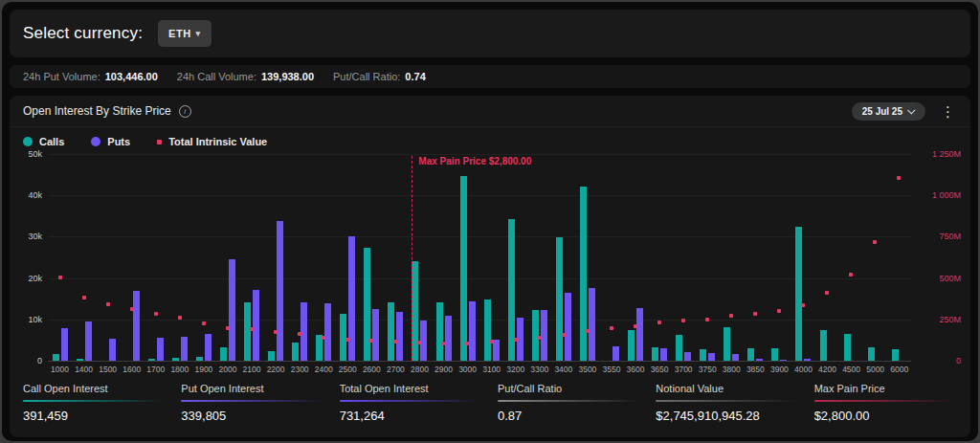 This screenshot has width=980, height=443. I want to click on summary-row: Call Open Interest 391,459 Put Open Inte…, so click(490, 398).